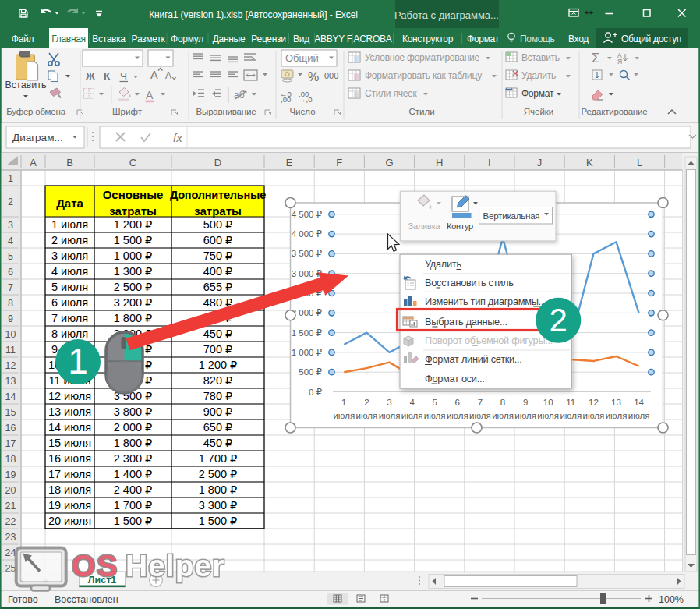  I want to click on svg-text: Стили ячеек, so click(391, 94).